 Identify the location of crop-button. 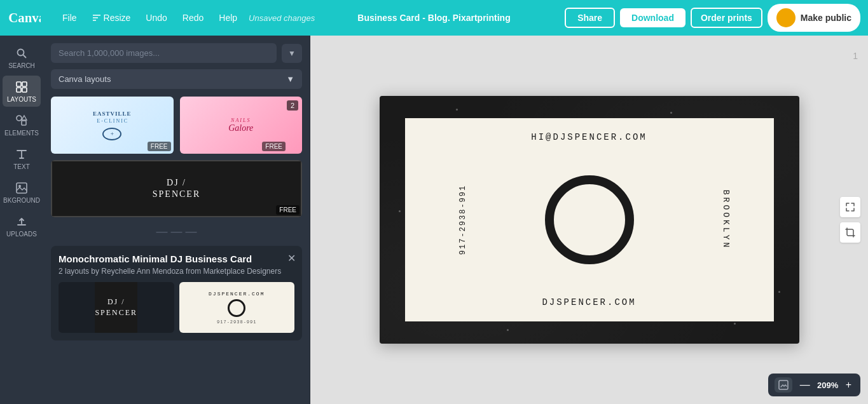
(850, 232).